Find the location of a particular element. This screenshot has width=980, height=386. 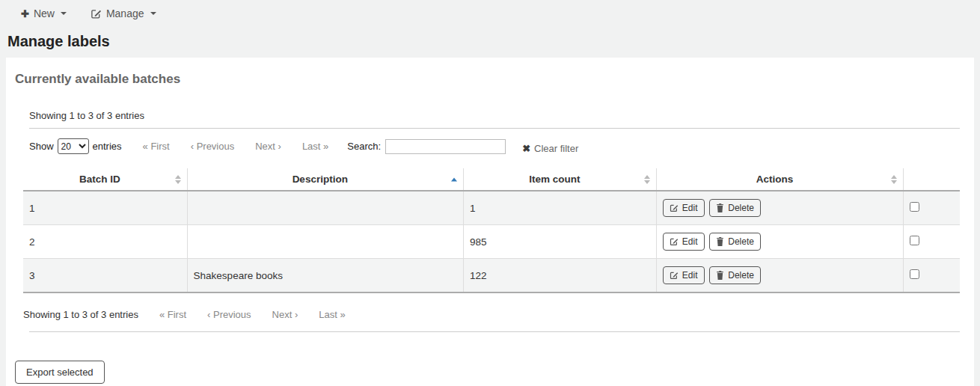

plus-icon: ✚ is located at coordinates (25, 13).